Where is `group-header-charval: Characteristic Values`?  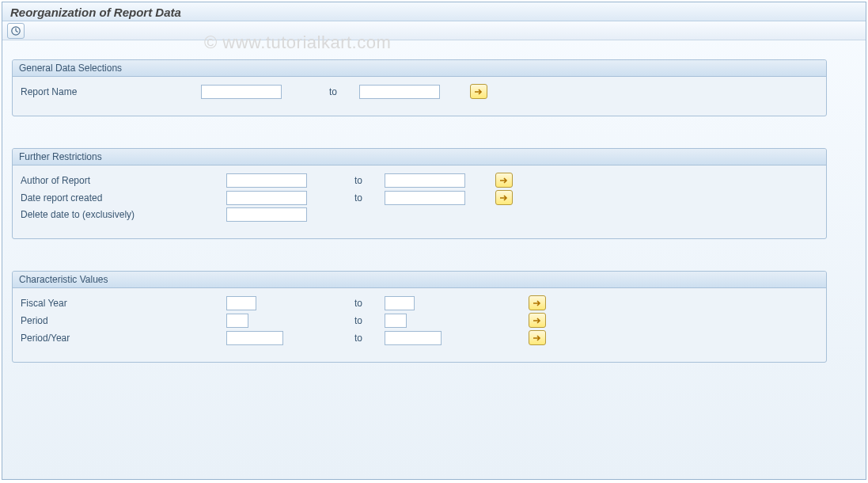 group-header-charval: Characteristic Values is located at coordinates (419, 280).